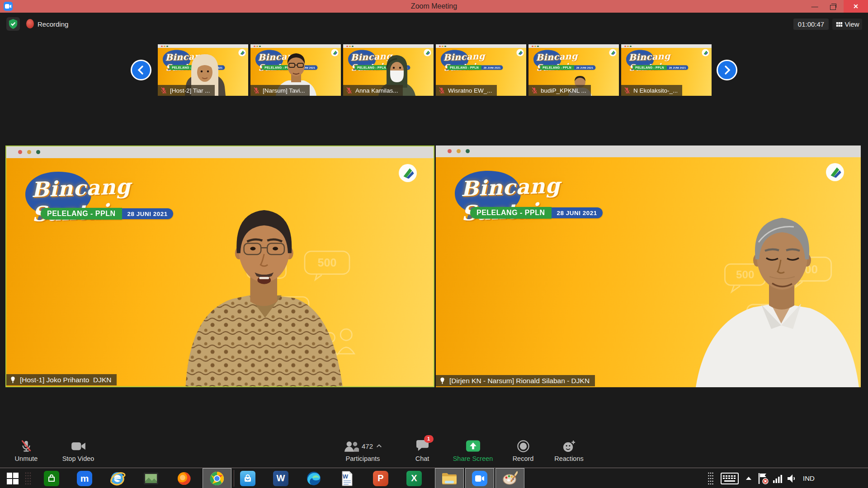  I want to click on share-screen-button: Share Screen, so click(473, 452).